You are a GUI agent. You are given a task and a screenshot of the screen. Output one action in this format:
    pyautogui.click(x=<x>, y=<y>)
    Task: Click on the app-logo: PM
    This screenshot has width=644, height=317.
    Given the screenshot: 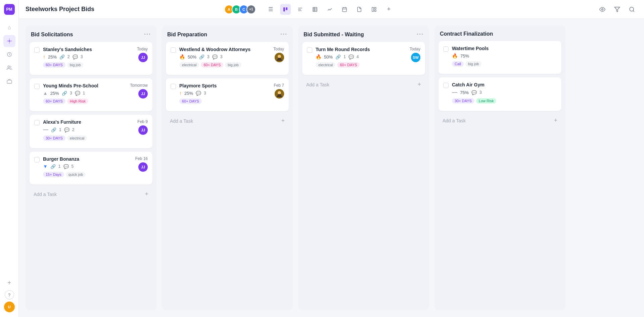 What is the action you would take?
    pyautogui.click(x=9, y=9)
    